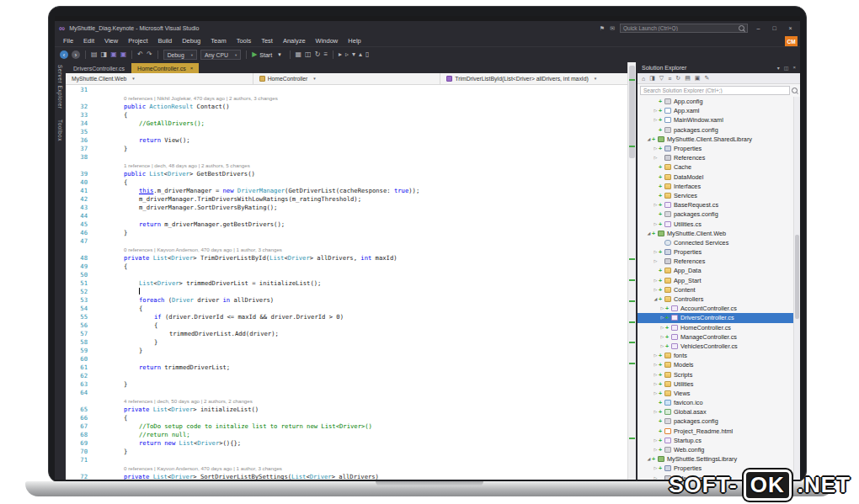 The image size is (859, 504). I want to click on tree-item-datamodel: +DataModel, so click(719, 177).